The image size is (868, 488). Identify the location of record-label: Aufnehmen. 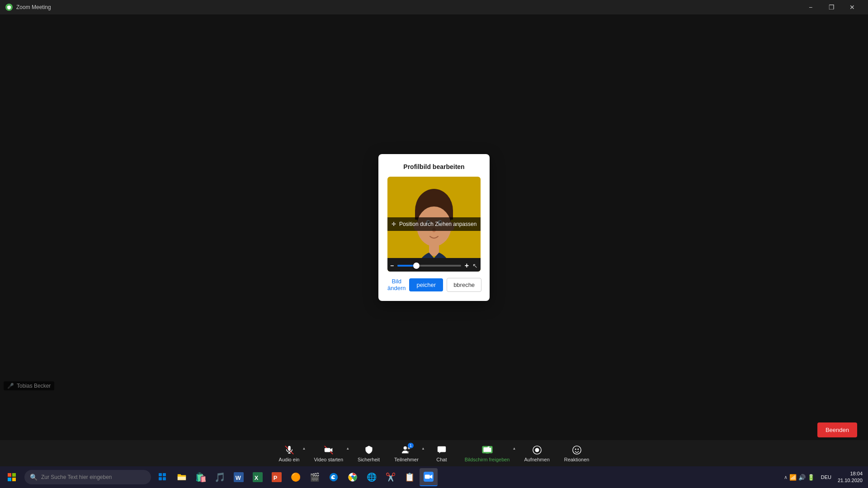
(537, 460).